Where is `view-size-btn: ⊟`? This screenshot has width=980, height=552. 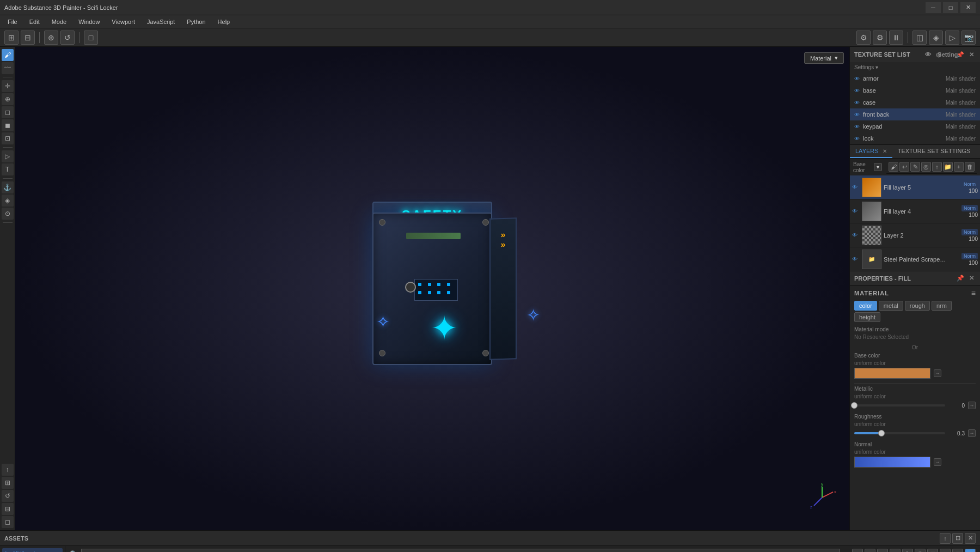
view-size-btn: ⊟ is located at coordinates (958, 550).